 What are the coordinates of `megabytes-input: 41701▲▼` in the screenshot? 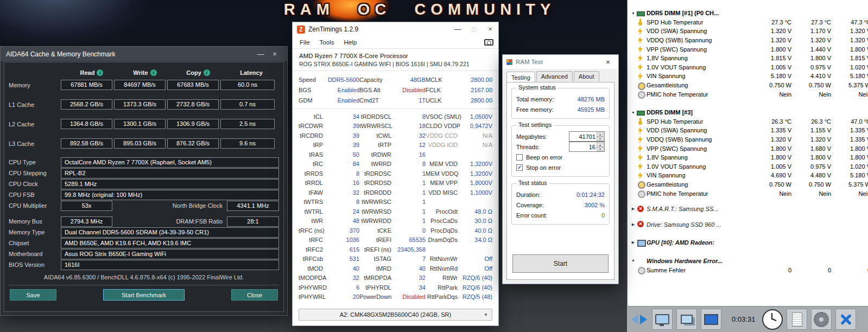 It's located at (587, 137).